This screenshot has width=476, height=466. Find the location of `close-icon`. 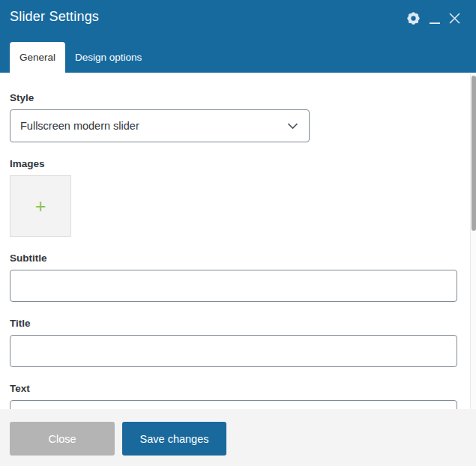

close-icon is located at coordinates (454, 18).